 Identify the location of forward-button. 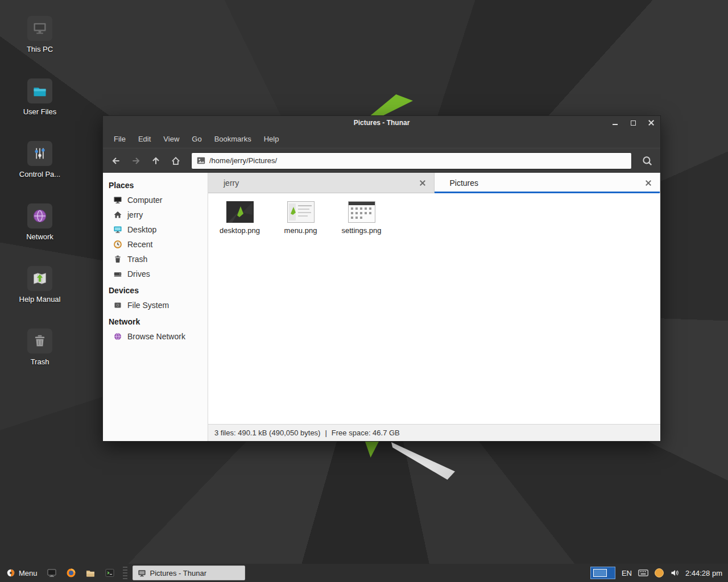
(136, 161).